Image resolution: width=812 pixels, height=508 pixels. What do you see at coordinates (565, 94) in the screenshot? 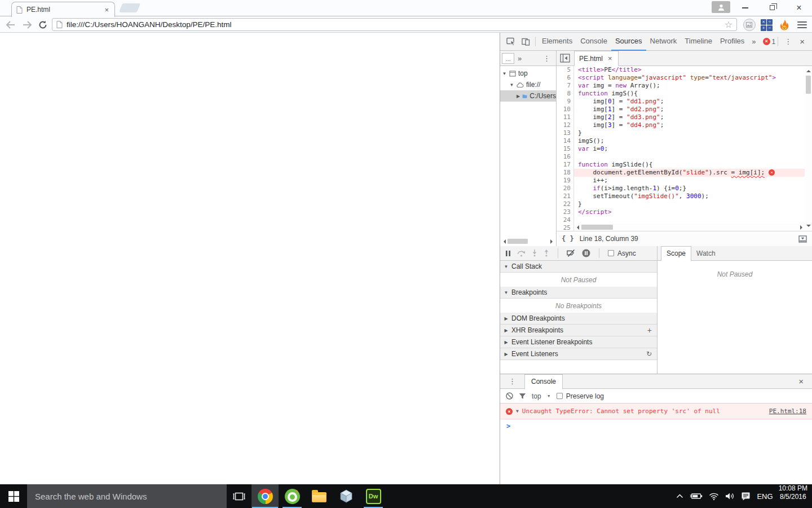
I see `line-number: 8` at bounding box center [565, 94].